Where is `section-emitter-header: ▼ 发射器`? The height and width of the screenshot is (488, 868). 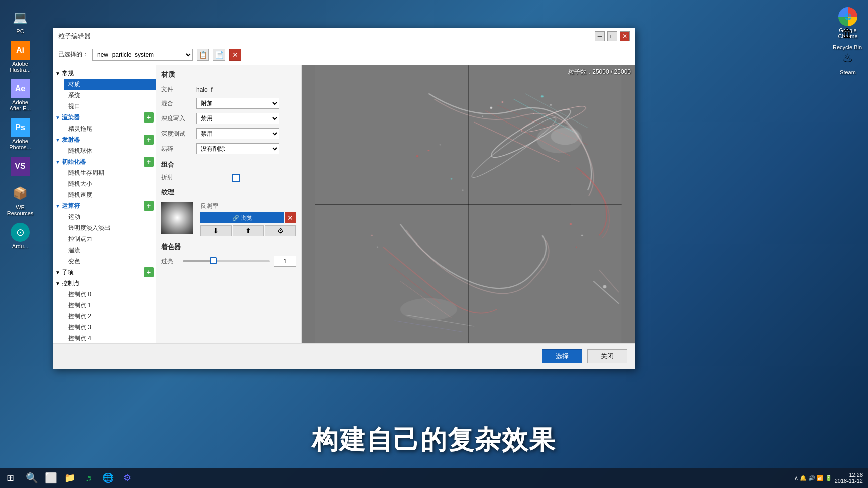 section-emitter-header: ▼ 发射器 is located at coordinates (98, 140).